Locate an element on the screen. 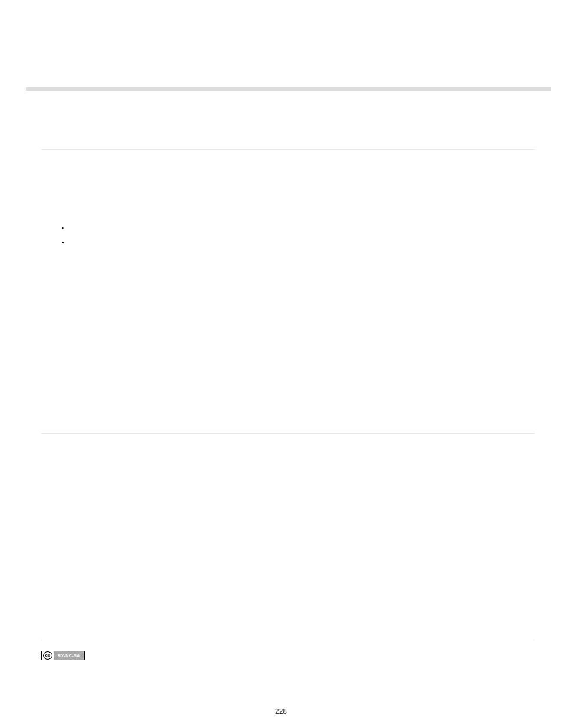 The height and width of the screenshot is (728, 562). cc-license-text: BY-NC-SA is located at coordinates (69, 655).